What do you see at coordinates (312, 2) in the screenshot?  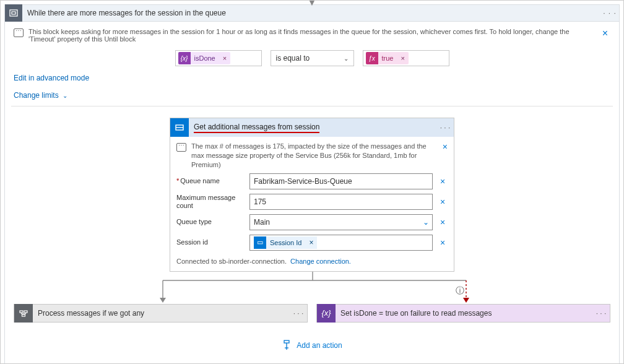 I see `arrow-down-icon: ▼` at bounding box center [312, 2].